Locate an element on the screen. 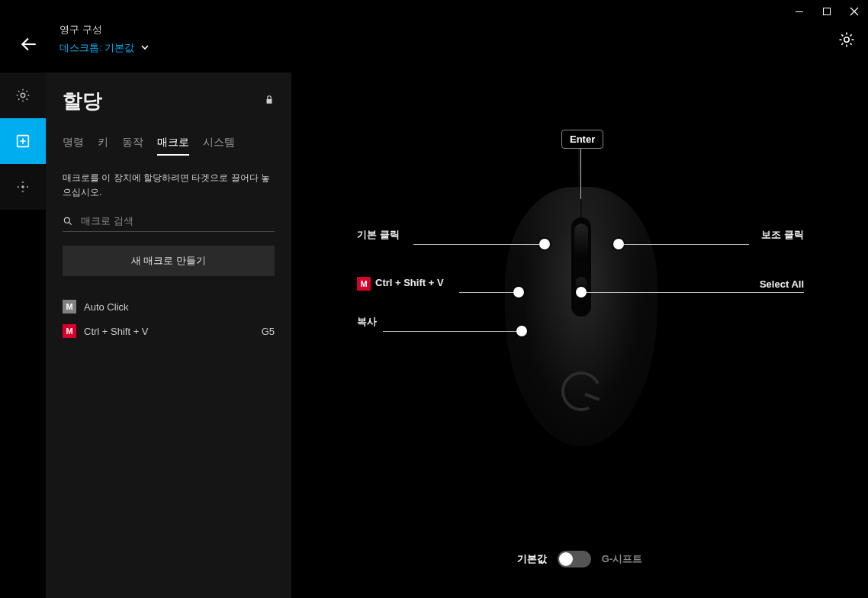 Image resolution: width=868 pixels, height=598 pixels. assignment-dpi: Select All is located at coordinates (782, 284).